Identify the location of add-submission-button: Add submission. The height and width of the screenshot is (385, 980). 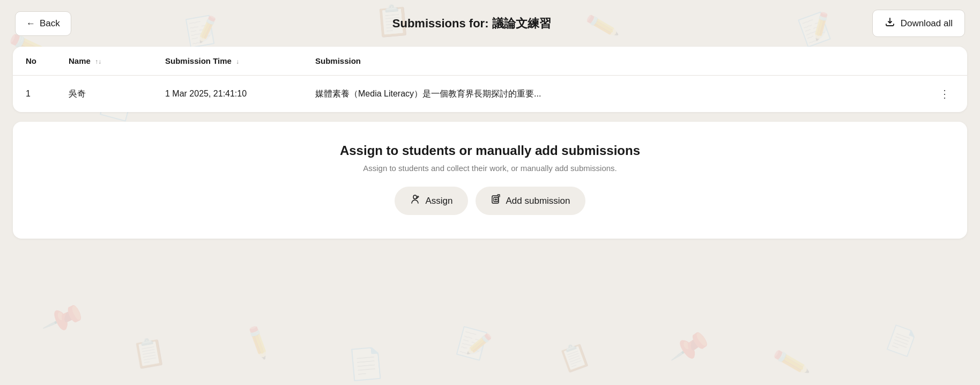
(531, 201).